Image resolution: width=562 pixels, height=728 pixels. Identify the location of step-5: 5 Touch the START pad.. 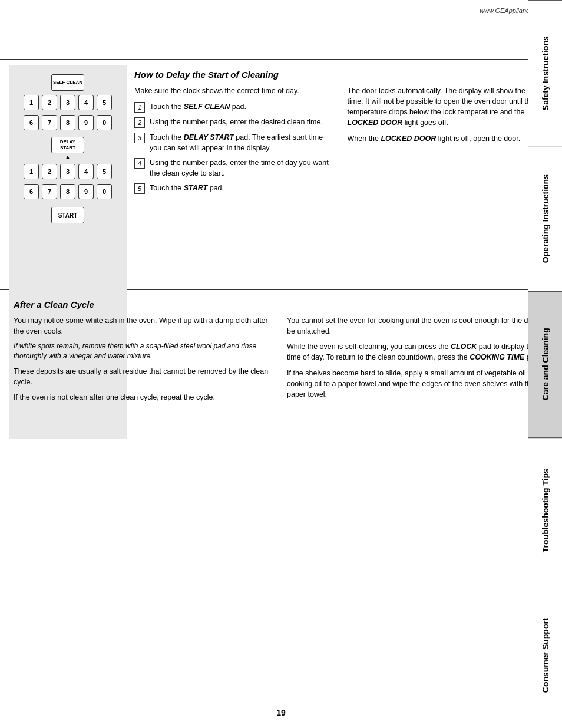
(235, 189).